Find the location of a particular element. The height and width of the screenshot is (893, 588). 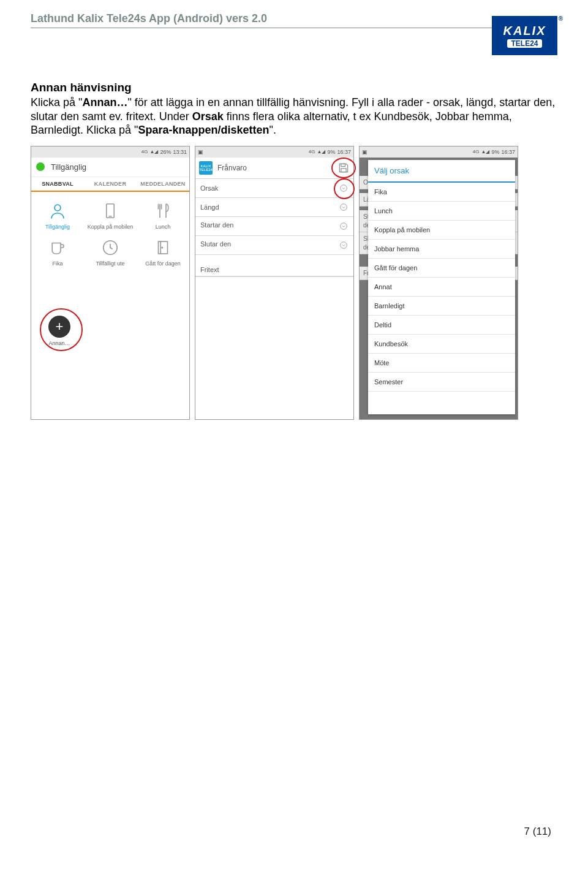

row-label: Orsak is located at coordinates (270, 188).